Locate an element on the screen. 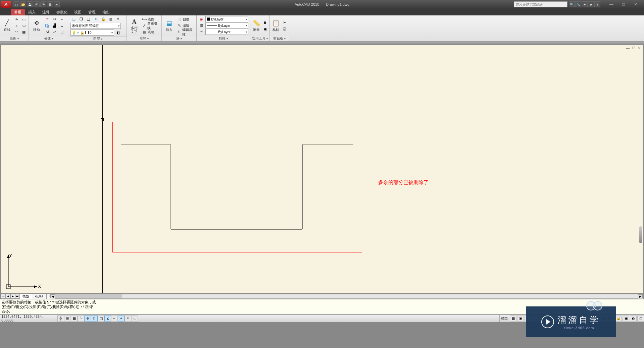  scroll-left-icon: ◀ is located at coordinates (53, 296).